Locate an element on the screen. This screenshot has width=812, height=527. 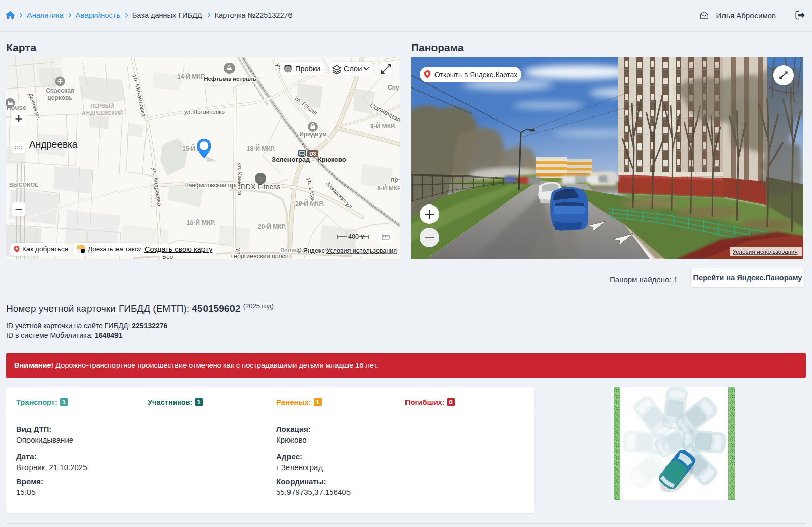
svg-text: церковь is located at coordinates (60, 98).